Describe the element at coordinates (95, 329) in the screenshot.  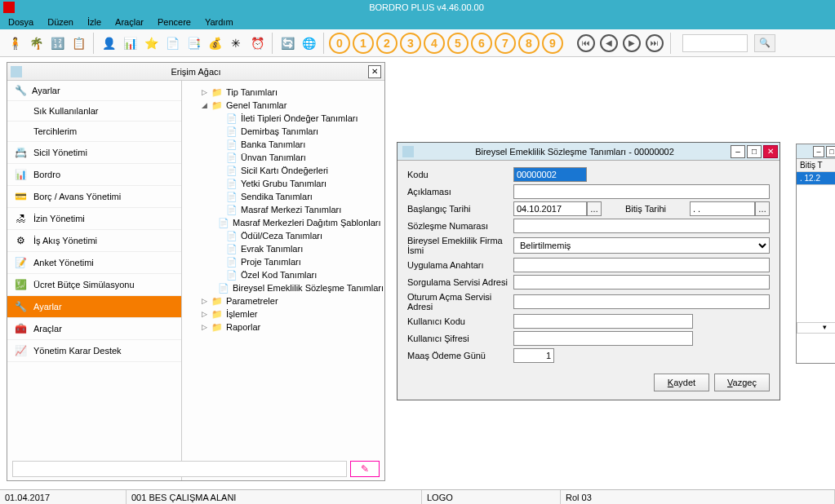
I see `sidebar-item-8: 🧰Araçlar` at that location.